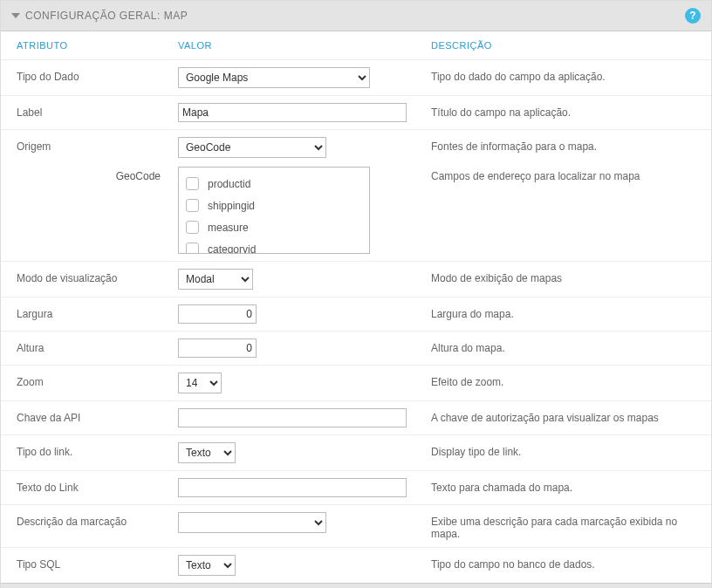  I want to click on label-tipo-sql: Tipo SQL, so click(98, 563).